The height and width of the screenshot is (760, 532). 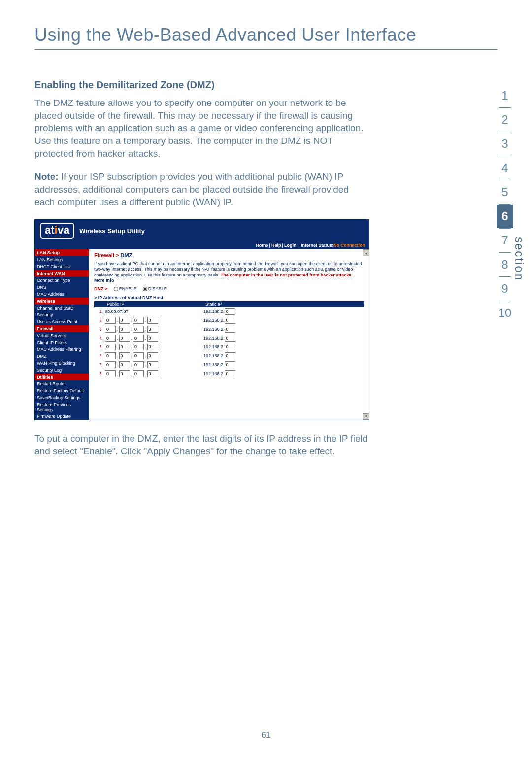 What do you see at coordinates (62, 287) in the screenshot?
I see `sidebar-item: DNS` at bounding box center [62, 287].